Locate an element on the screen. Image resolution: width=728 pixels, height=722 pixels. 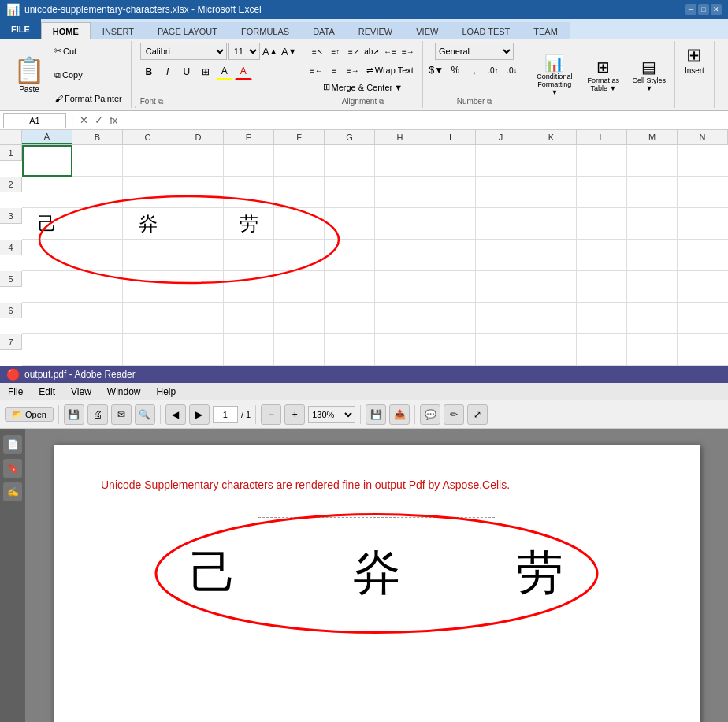
bold-button: B is located at coordinates (149, 72).